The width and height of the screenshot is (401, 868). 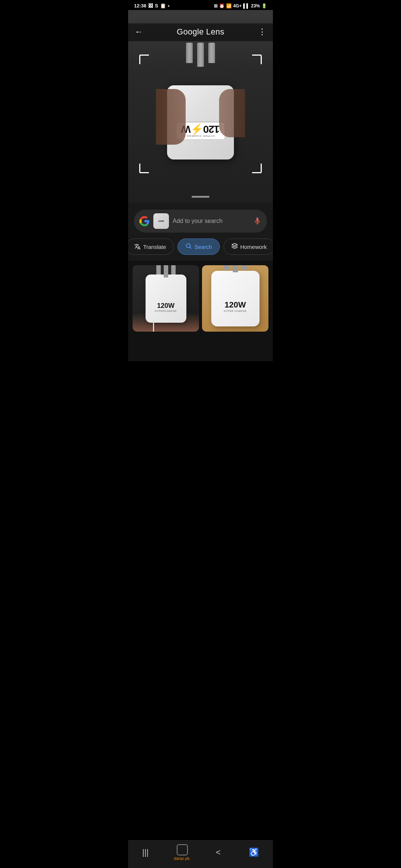 What do you see at coordinates (200, 54) in the screenshot?
I see `charger-prongs` at bounding box center [200, 54].